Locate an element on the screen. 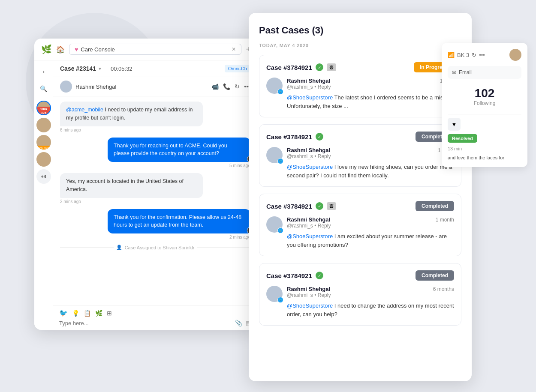  case-timer: 00:05:32 is located at coordinates (122, 69).